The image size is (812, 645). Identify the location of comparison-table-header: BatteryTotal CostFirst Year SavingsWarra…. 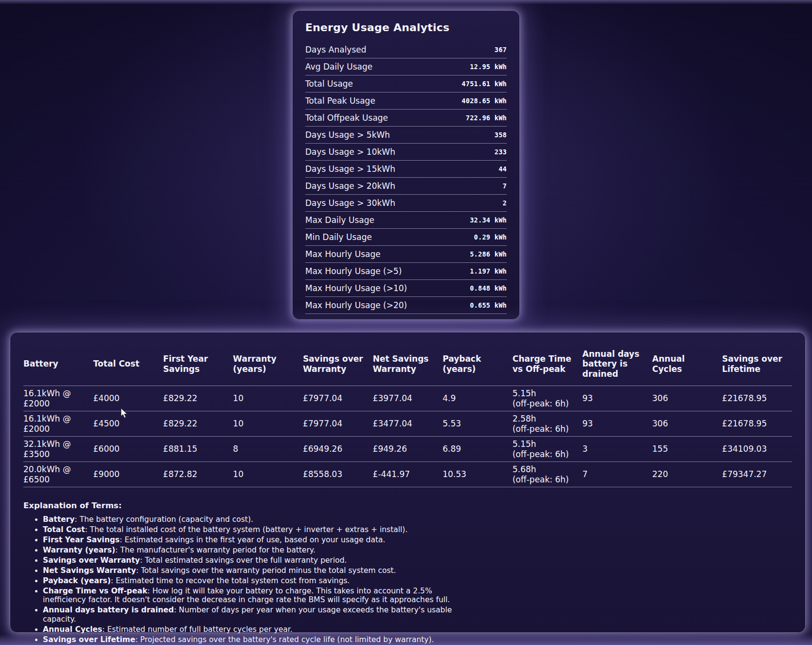
(408, 364).